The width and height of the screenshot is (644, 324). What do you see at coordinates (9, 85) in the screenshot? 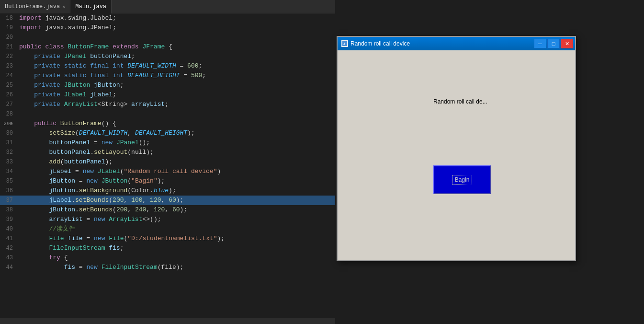
I see `line-number: 25` at bounding box center [9, 85].